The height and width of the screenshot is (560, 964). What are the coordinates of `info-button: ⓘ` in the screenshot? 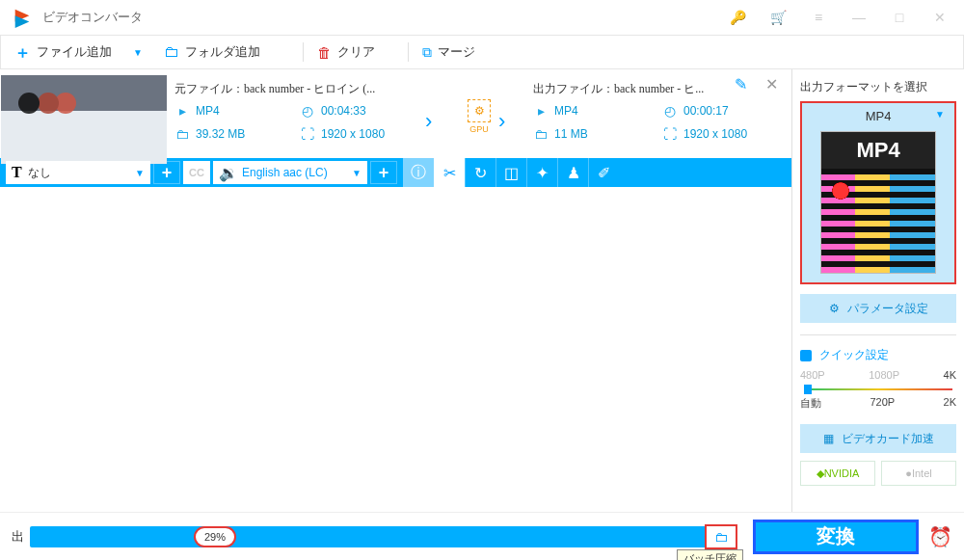 It's located at (418, 173).